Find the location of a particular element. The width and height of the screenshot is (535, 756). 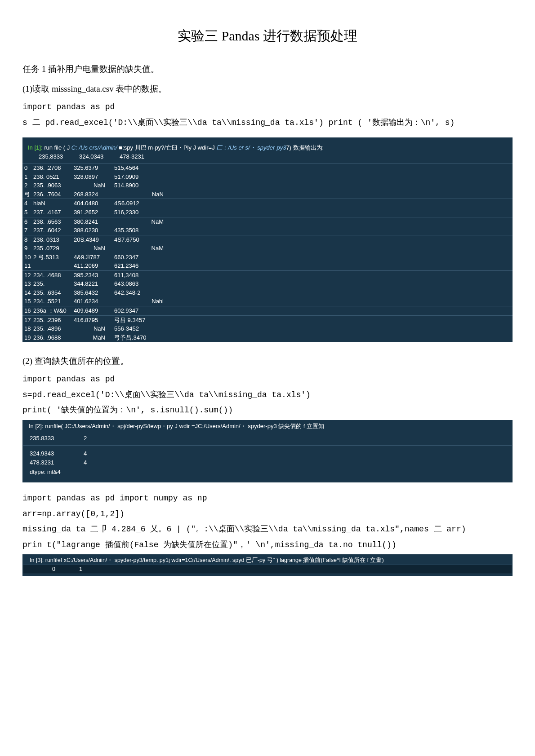

path: Cr/Users/Admin/. spyd 已厂-py 弓" ) is located at coordinates (233, 560).